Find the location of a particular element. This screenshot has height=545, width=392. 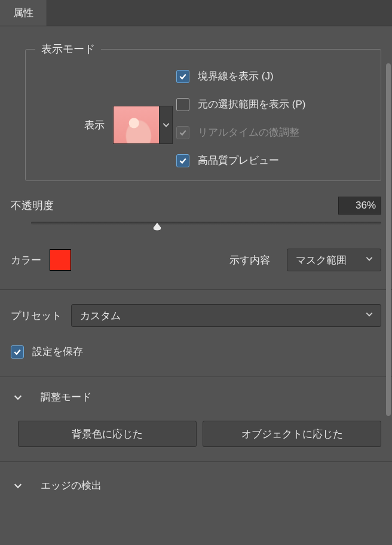

color-swatch is located at coordinates (60, 260).